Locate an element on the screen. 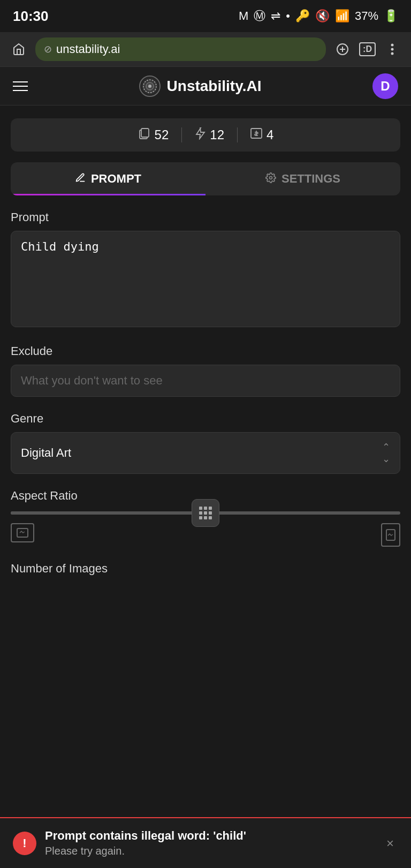 The image size is (411, 868). number-of-images-label: Number of Images is located at coordinates (206, 569).